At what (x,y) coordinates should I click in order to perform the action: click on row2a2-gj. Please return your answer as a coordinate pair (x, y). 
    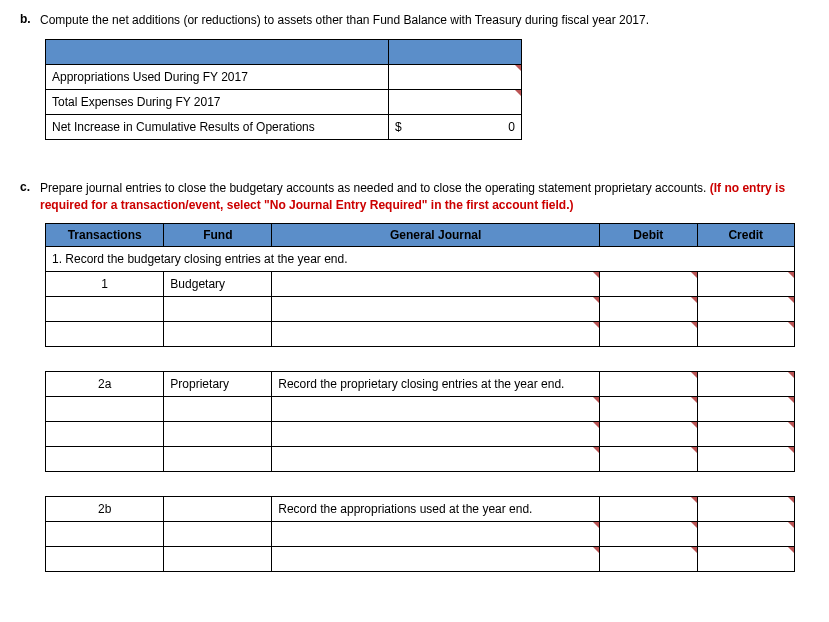
    Looking at the image, I should click on (436, 410).